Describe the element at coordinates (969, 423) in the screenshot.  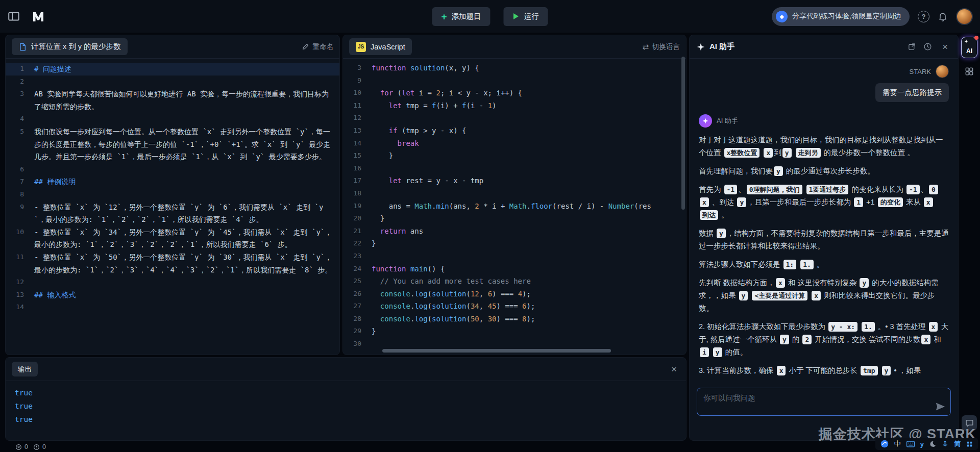
I see `feedback-button` at that location.